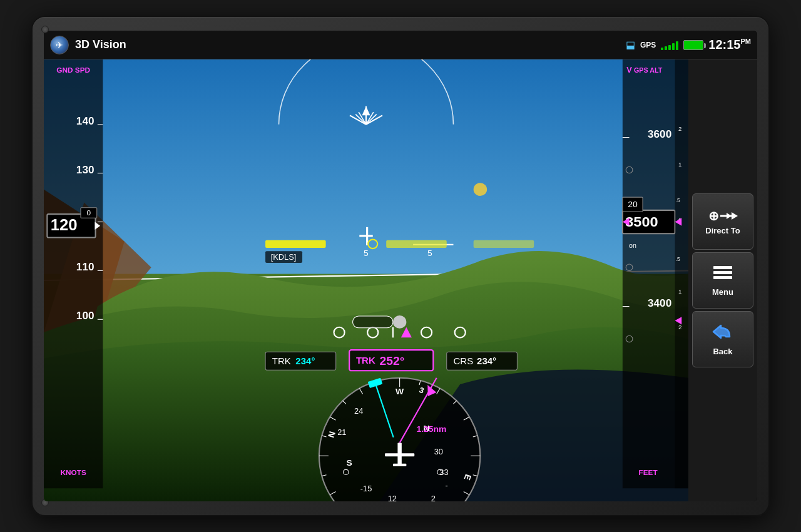 Image resolution: width=801 pixels, height=532 pixels. I want to click on direct-to-arrow-icon, so click(729, 216).